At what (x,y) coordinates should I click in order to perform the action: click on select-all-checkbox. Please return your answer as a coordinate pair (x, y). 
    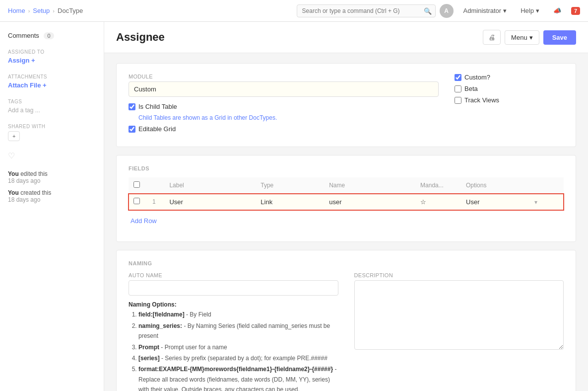
    Looking at the image, I should click on (137, 185).